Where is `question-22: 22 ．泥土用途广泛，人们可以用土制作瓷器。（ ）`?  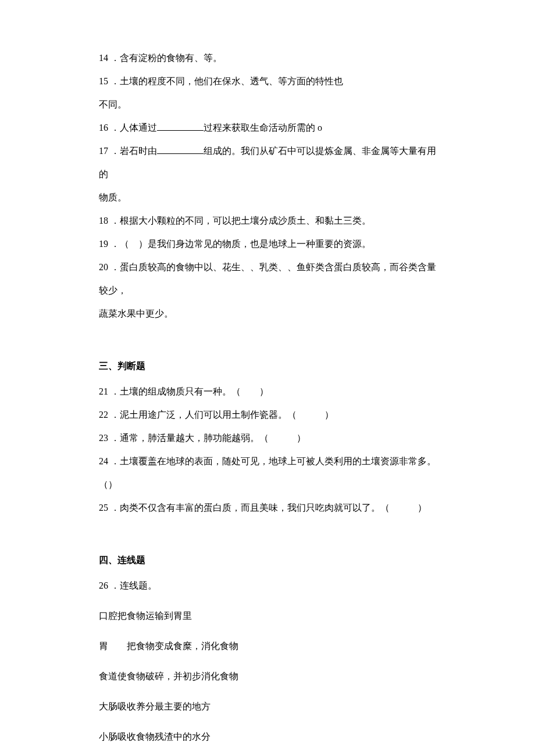 question-22: 22 ．泥土用途广泛，人们可以用土制作瓷器。（ ） is located at coordinates (268, 415).